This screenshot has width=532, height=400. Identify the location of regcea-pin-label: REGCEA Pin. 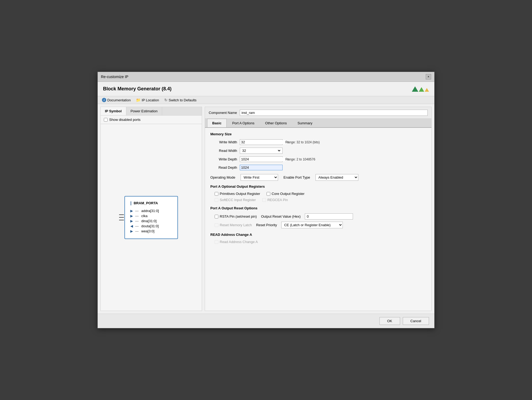
(275, 200).